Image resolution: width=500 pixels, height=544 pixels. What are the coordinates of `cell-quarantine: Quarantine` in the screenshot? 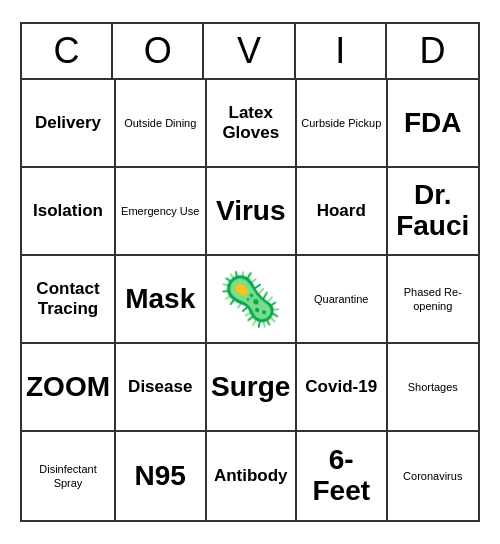 It's located at (342, 300).